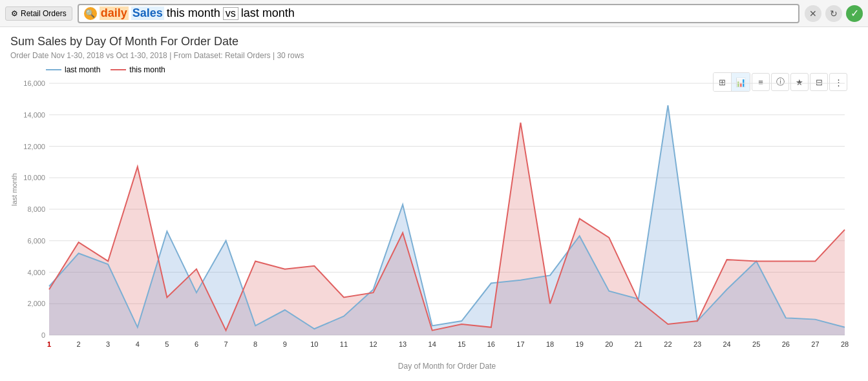 This screenshot has width=868, height=381. Describe the element at coordinates (34, 147) in the screenshot. I see `svg-text: 12,000` at that location.